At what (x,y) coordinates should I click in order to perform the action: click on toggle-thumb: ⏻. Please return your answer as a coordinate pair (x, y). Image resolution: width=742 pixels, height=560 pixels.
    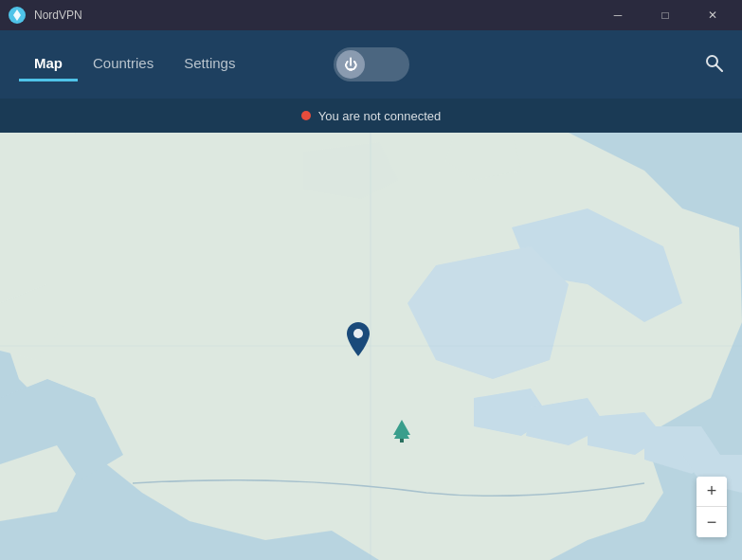
    Looking at the image, I should click on (351, 64).